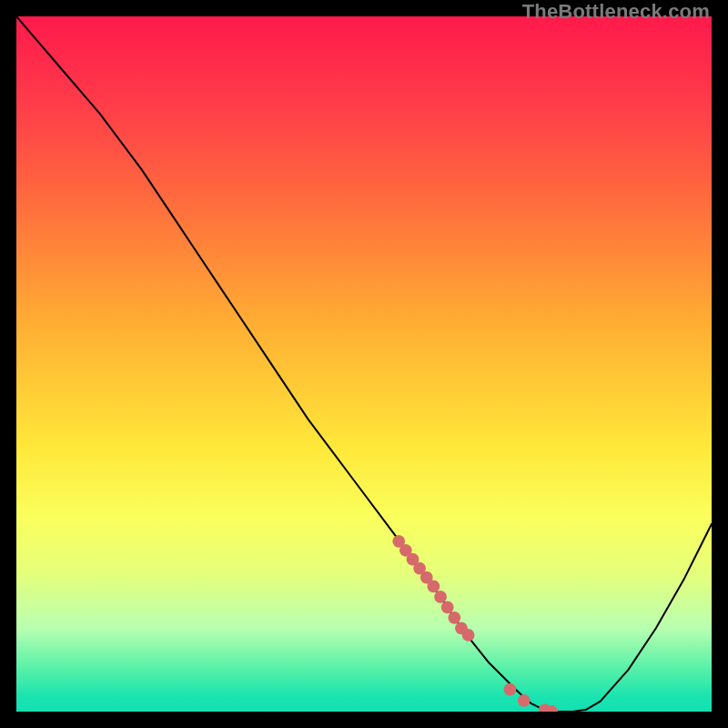 This screenshot has height=728, width=728. Describe the element at coordinates (616, 12) in the screenshot. I see `watermark-text: TheBottleneck.com` at that location.